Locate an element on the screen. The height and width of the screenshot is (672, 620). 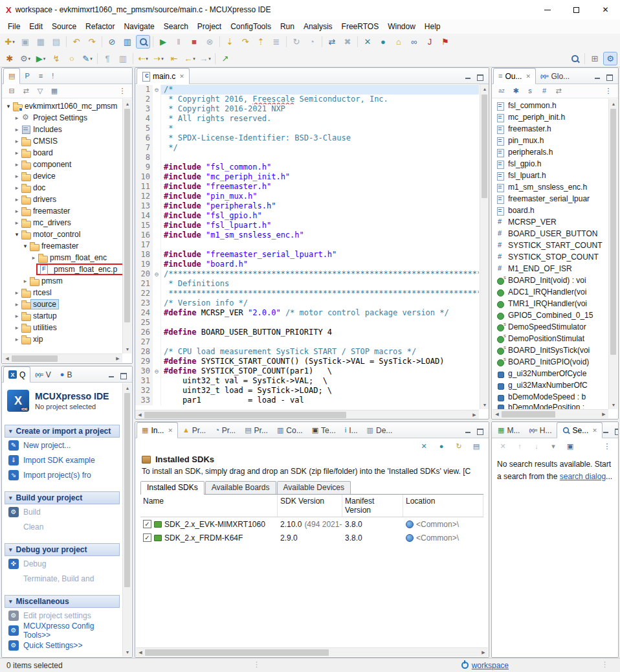
console-tab-problems: ▲Pr... is located at coordinates (194, 430).